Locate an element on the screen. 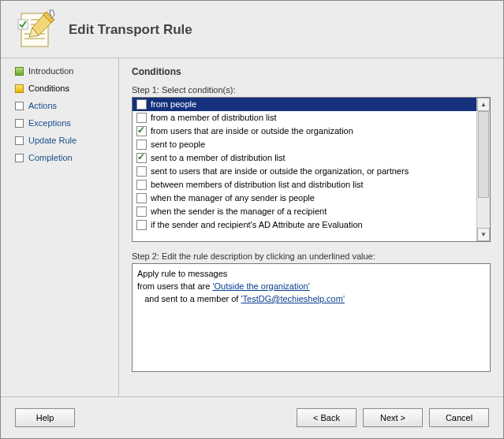 This screenshot has width=504, height=439. sidebar-item-exceptions: Exceptions is located at coordinates (63, 123).